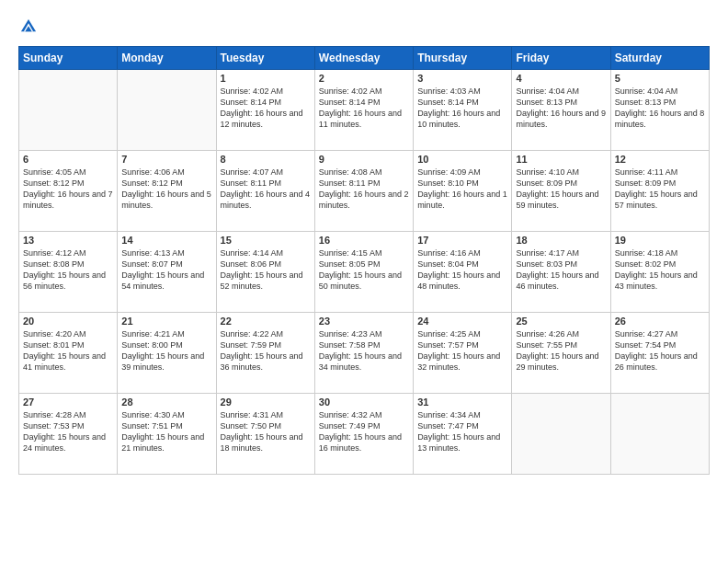 The image size is (728, 563). Describe the element at coordinates (364, 321) in the screenshot. I see `day-number: 23` at that location.